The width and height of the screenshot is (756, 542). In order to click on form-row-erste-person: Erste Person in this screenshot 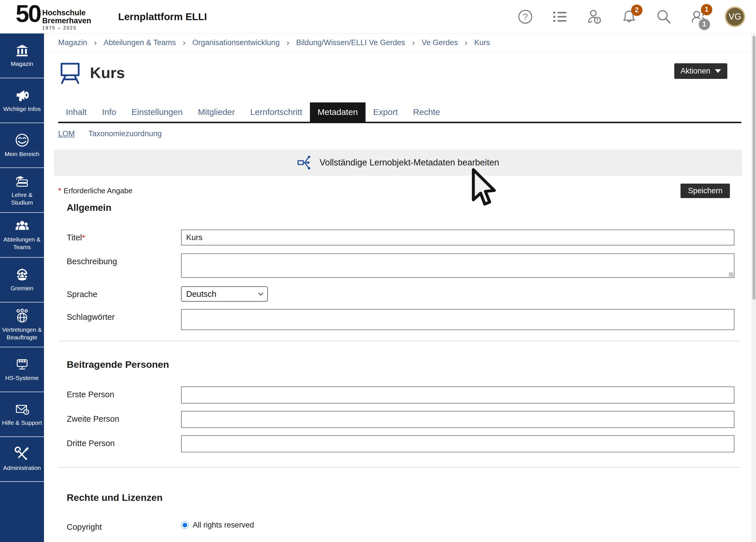, I will do `click(409, 395)`.